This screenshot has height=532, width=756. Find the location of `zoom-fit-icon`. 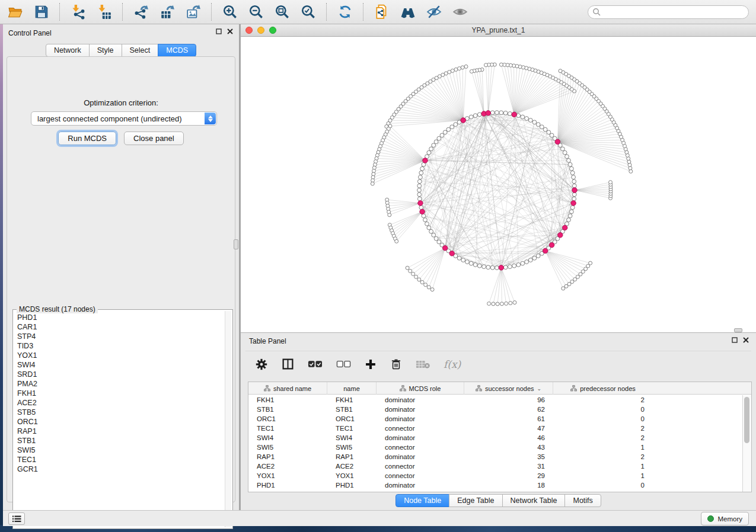

zoom-fit-icon is located at coordinates (282, 12).